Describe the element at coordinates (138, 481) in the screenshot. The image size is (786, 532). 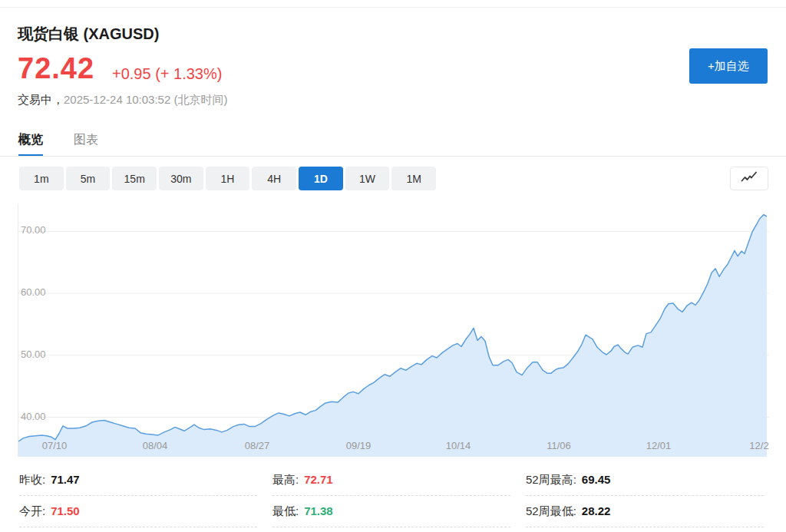
I see `stat-prev-close: 昨收:71.47` at that location.